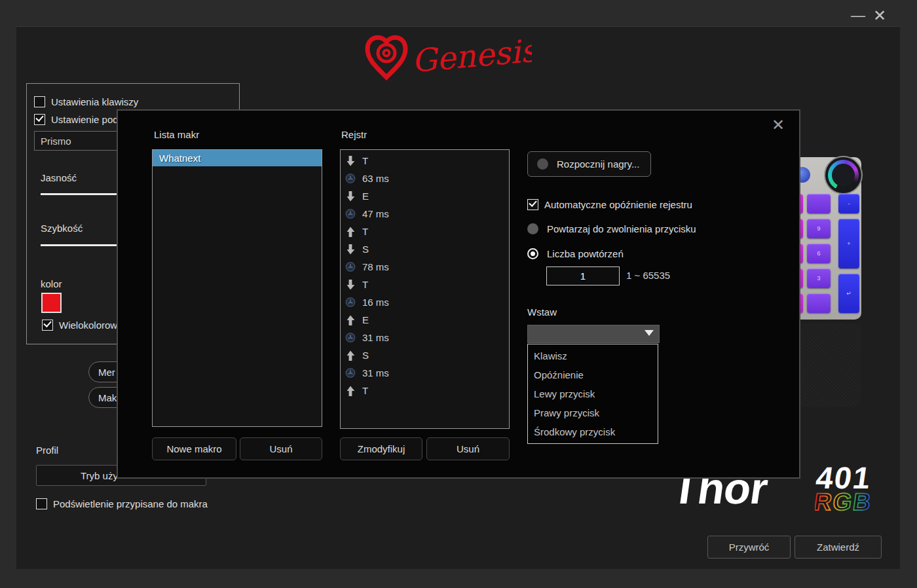  I want to click on keyboard-key: 3, so click(819, 278).